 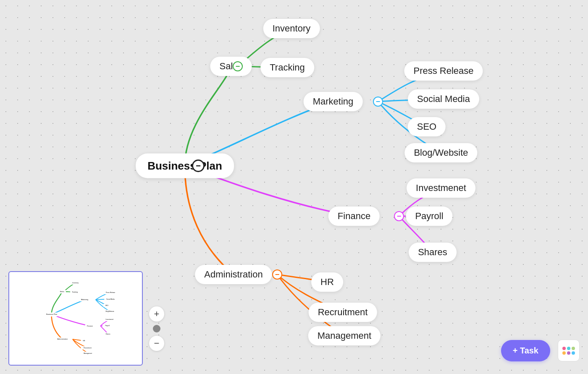 What do you see at coordinates (444, 71) in the screenshot?
I see `node-label-press-release: Press Release` at bounding box center [444, 71].